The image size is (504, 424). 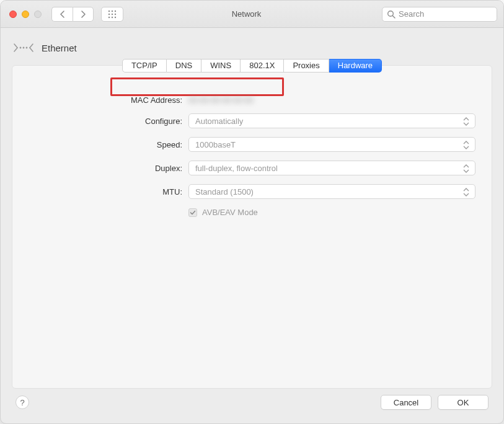 I want to click on window-title: Network, so click(x=247, y=14).